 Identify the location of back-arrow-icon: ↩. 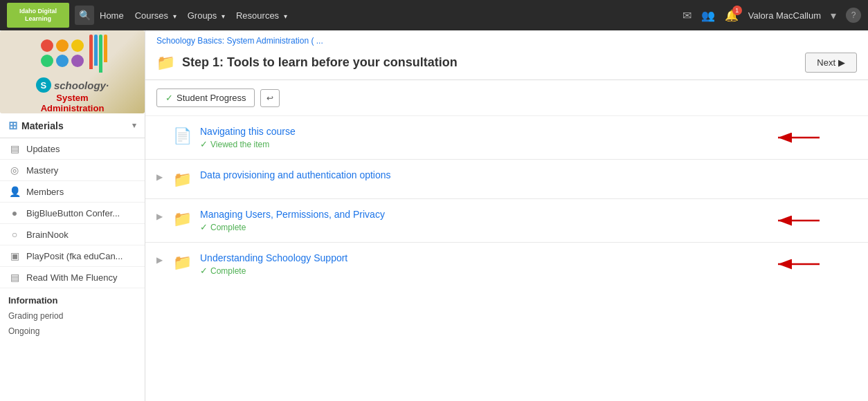
(270, 98).